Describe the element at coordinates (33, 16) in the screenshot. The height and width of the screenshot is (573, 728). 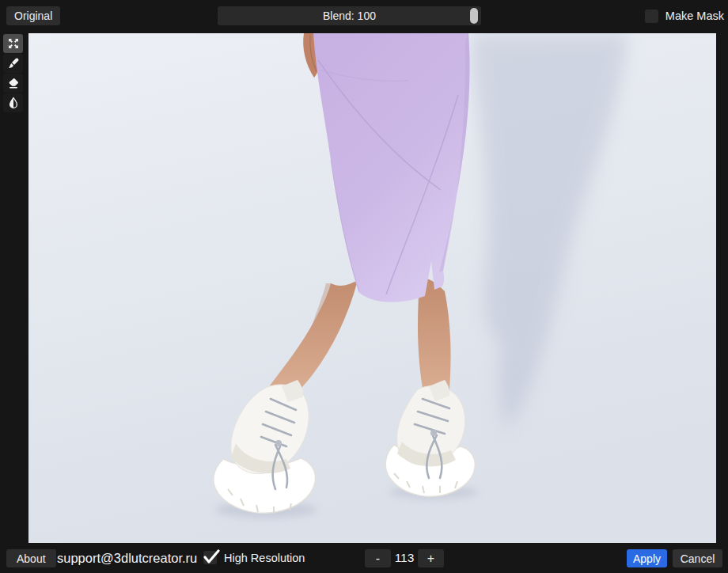
I see `original-button: Original` at that location.